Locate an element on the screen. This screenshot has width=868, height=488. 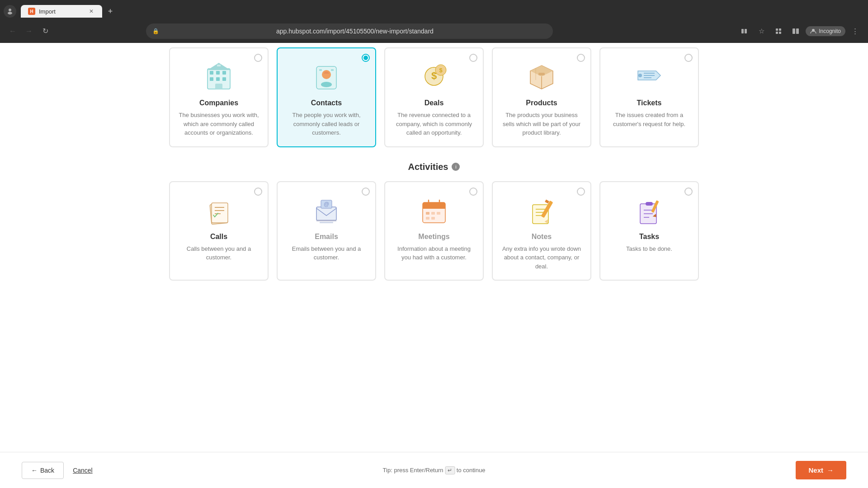
extension-button is located at coordinates (778, 31).